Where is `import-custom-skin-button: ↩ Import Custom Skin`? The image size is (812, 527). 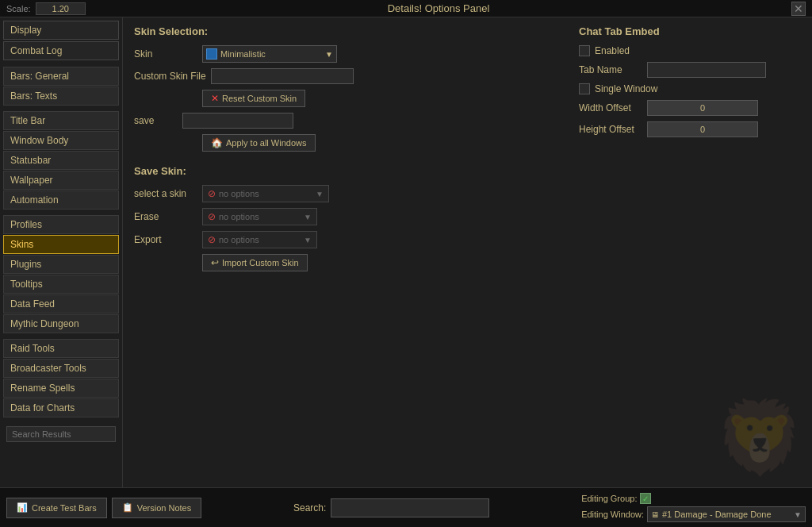 import-custom-skin-button: ↩ Import Custom Skin is located at coordinates (255, 263).